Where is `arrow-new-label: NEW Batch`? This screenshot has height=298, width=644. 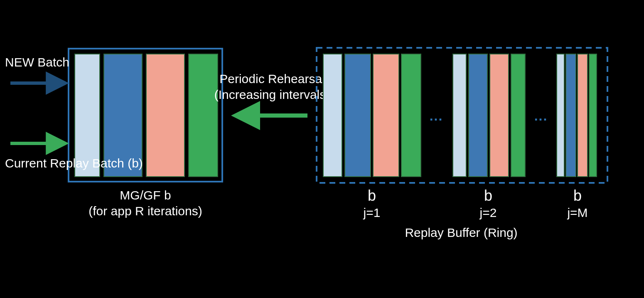 arrow-new-label: NEW Batch is located at coordinates (37, 62).